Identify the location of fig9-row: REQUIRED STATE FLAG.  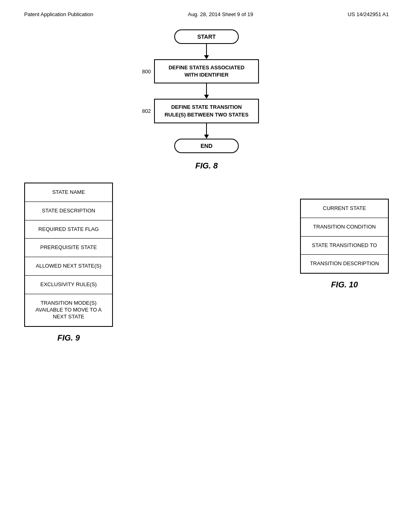
(69, 230).